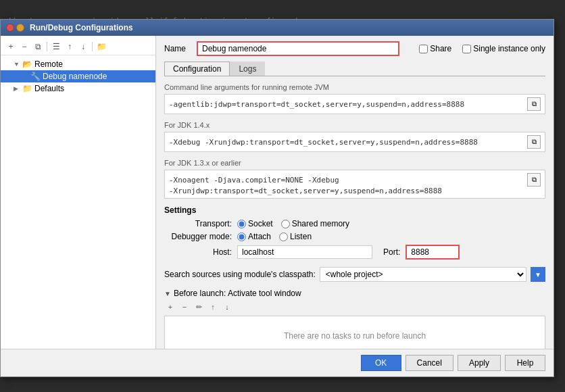 The height and width of the screenshot is (392, 565). What do you see at coordinates (47, 47) in the screenshot?
I see `toolbar-separator` at bounding box center [47, 47].